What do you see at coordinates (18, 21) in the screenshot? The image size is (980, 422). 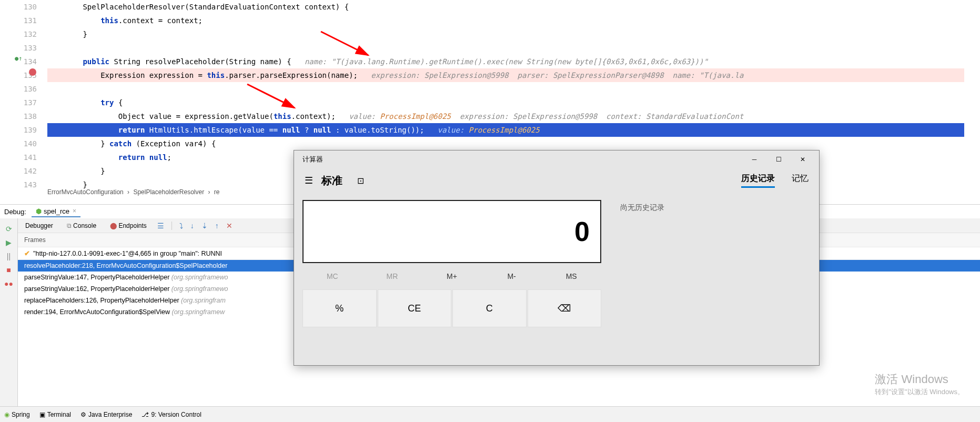 I see `line-number: 131` at bounding box center [18, 21].